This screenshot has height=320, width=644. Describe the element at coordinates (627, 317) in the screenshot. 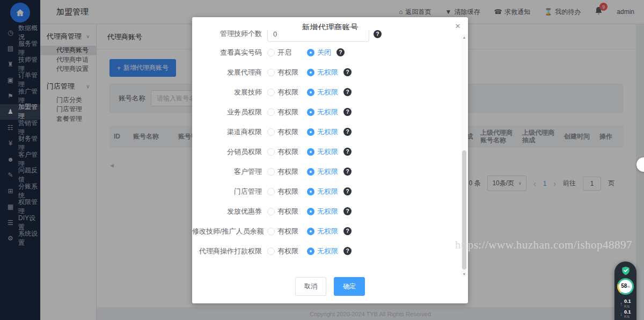

I see `download-unit: K/s` at that location.